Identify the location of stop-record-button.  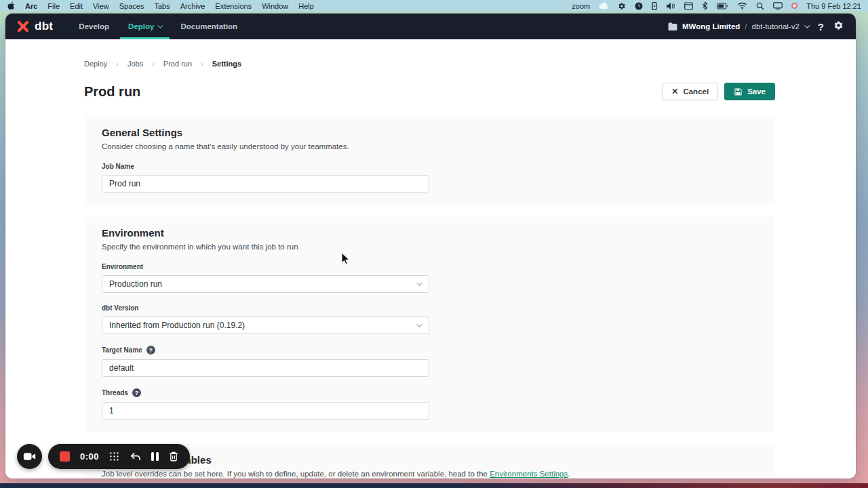
(65, 457).